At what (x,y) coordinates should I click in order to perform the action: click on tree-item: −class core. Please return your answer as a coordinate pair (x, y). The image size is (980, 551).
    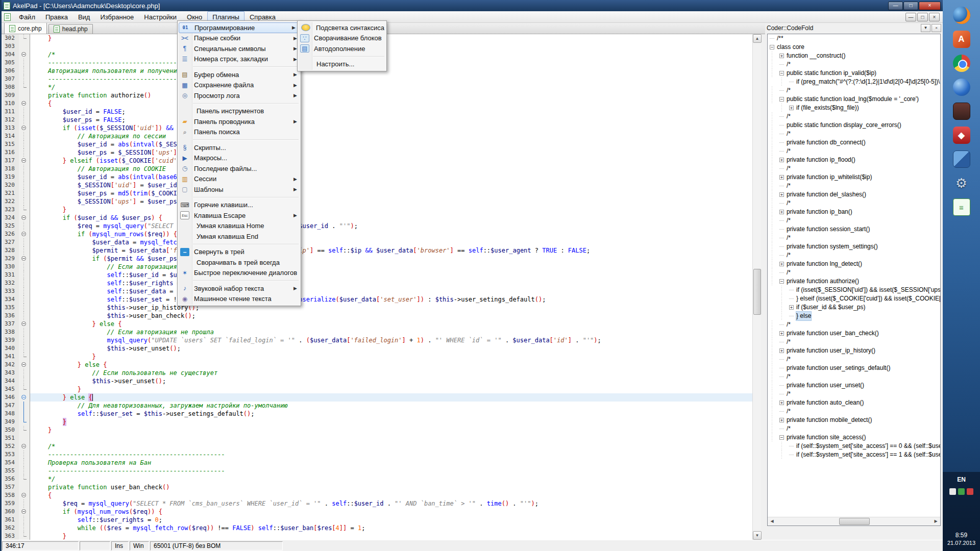
    Looking at the image, I should click on (854, 47).